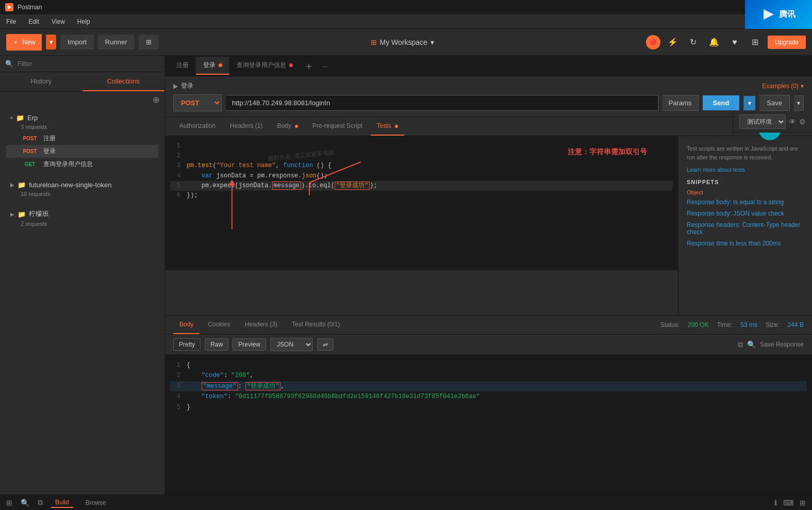 This screenshot has width=812, height=510. I want to click on time-label: Time:, so click(725, 325).